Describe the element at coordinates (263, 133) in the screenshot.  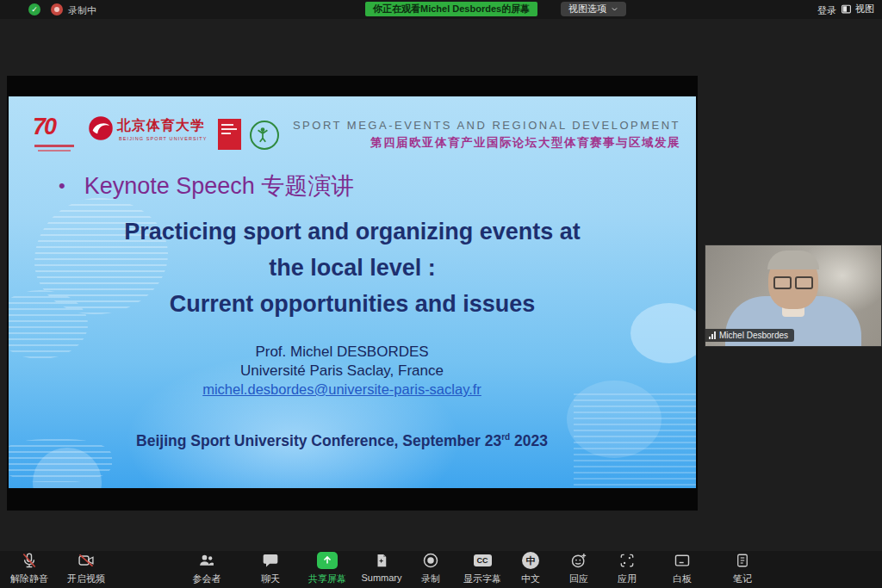
I see `green-figure-icon` at that location.